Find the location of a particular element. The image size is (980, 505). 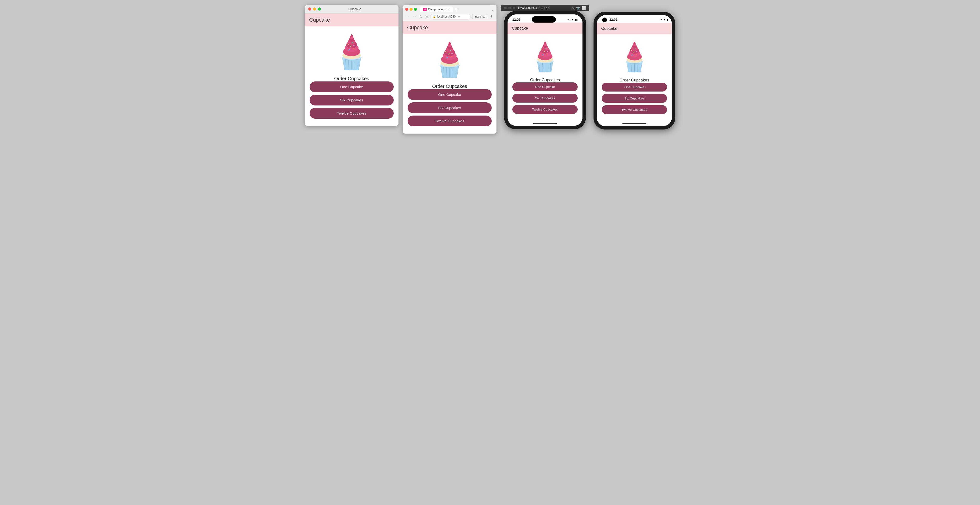

desktop-app-title: Cupcake is located at coordinates (320, 20).